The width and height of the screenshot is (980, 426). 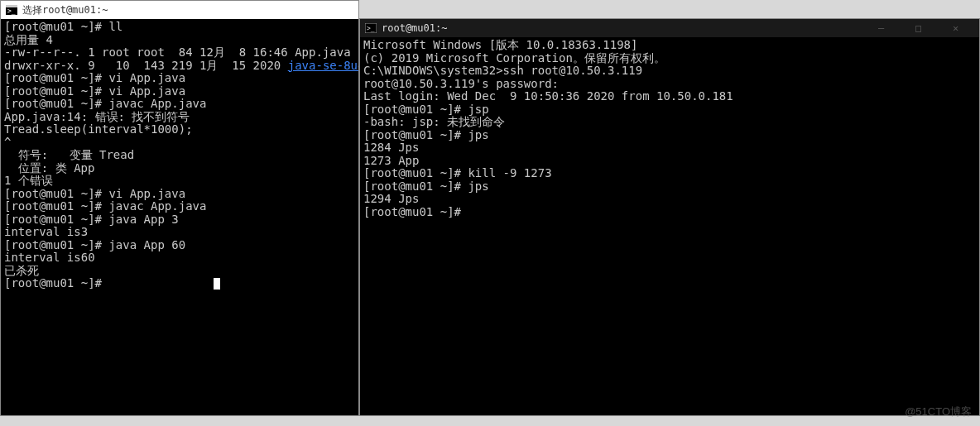 What do you see at coordinates (670, 84) in the screenshot?
I see `terminal-line: root@10.50.3.119's password:` at bounding box center [670, 84].